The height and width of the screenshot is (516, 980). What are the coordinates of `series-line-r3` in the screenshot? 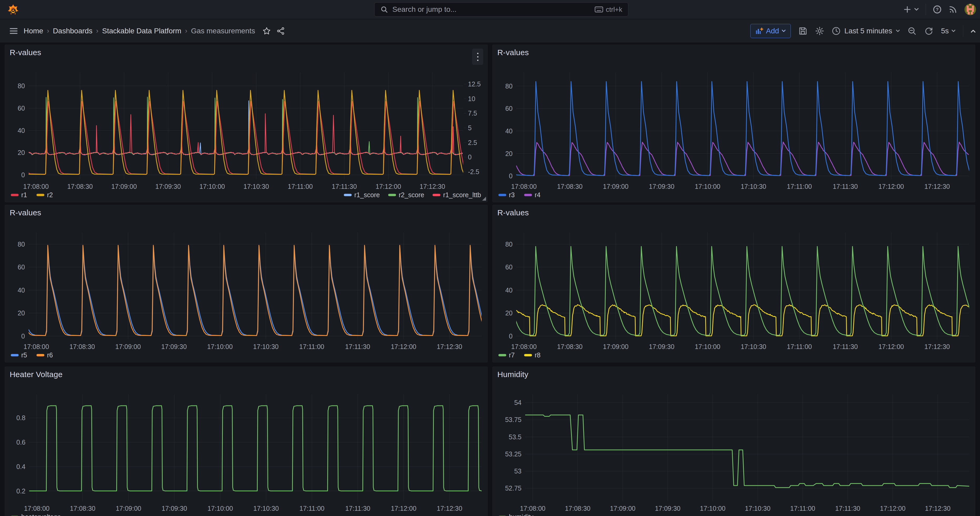 It's located at (737, 129).